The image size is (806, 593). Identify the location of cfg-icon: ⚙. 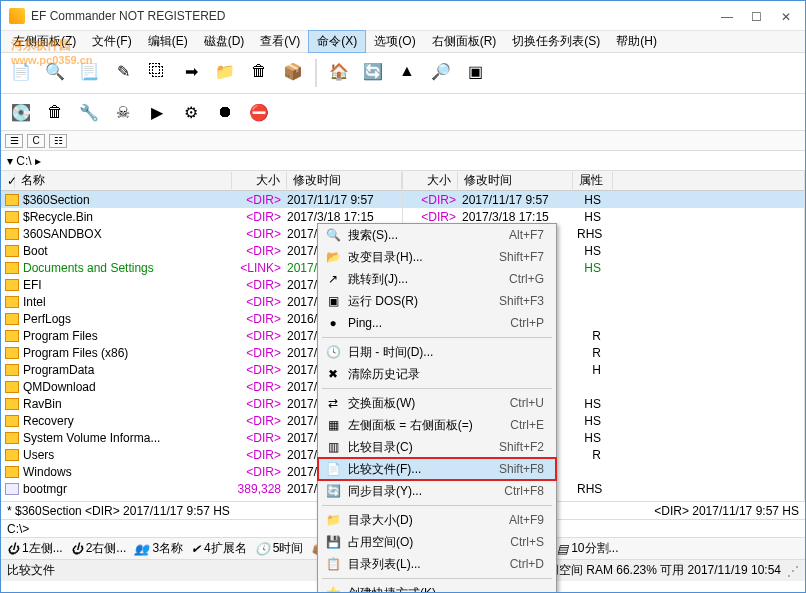
(191, 112).